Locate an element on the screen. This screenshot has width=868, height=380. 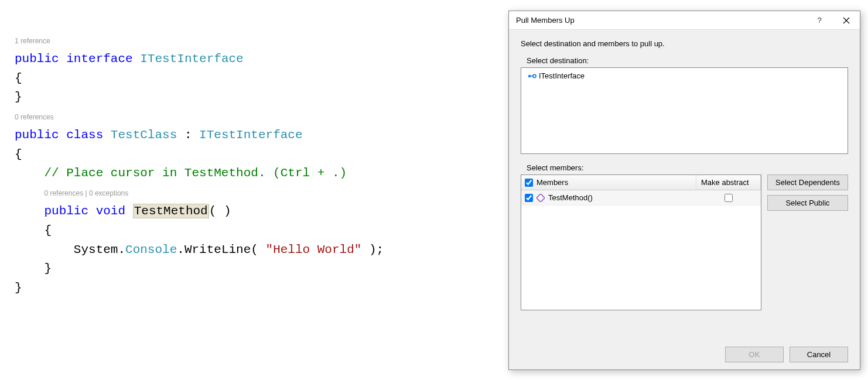
destination-item: ITestInterface is located at coordinates (684, 76).